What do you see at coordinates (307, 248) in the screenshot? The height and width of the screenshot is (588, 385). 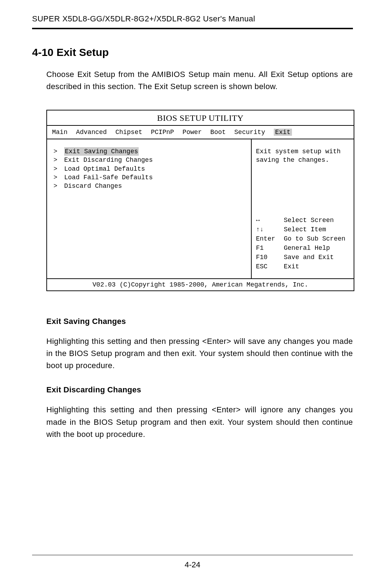 I see `key-desc: General Help` at bounding box center [307, 248].